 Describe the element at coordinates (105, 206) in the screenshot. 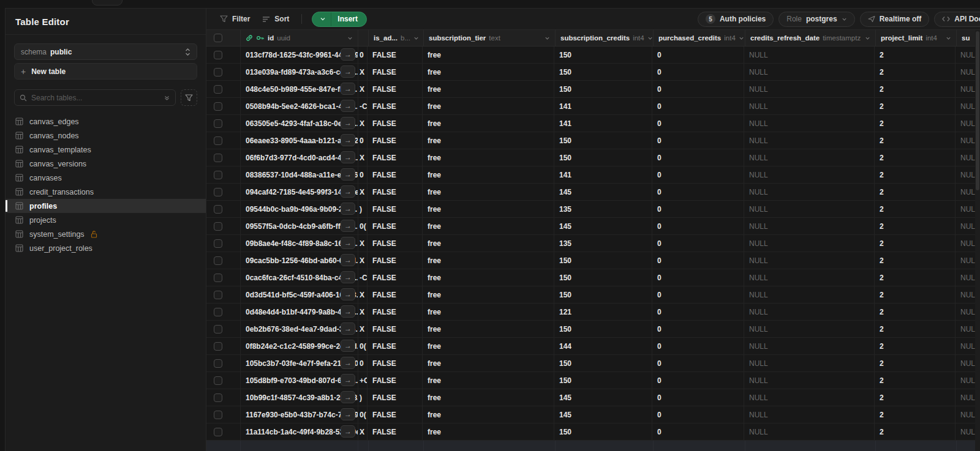

I see `sidebar-item-profiles: profiles` at that location.